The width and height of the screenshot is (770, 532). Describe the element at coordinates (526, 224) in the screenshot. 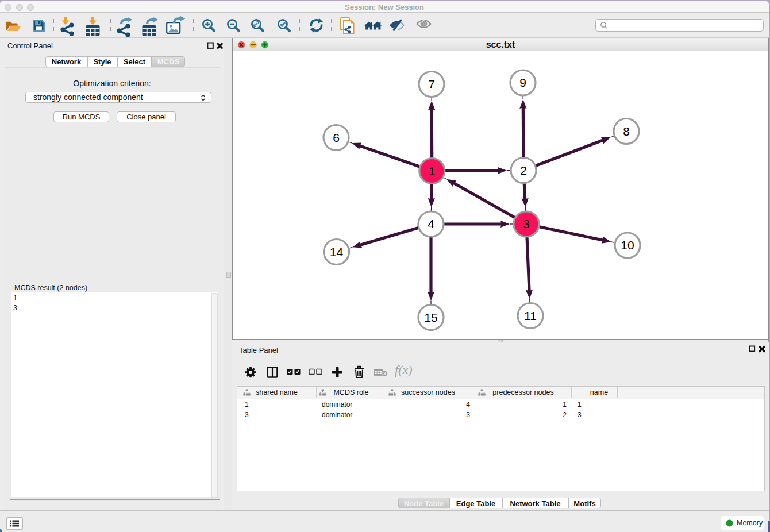

I see `svg-text: 3` at that location.